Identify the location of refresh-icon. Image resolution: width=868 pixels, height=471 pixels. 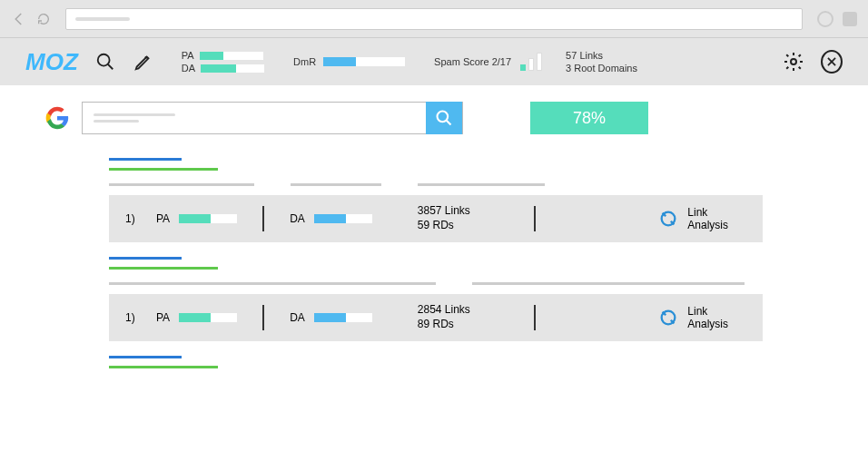
(44, 19).